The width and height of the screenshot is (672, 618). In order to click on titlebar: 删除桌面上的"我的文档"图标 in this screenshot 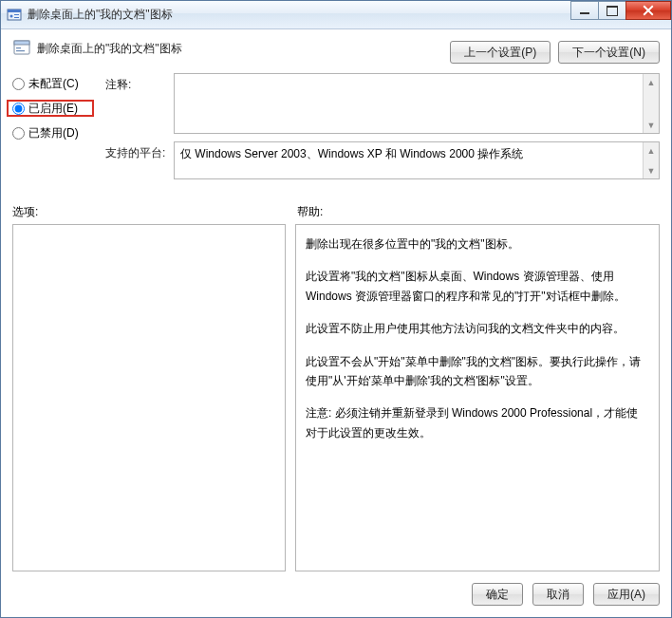, I will do `click(336, 15)`.